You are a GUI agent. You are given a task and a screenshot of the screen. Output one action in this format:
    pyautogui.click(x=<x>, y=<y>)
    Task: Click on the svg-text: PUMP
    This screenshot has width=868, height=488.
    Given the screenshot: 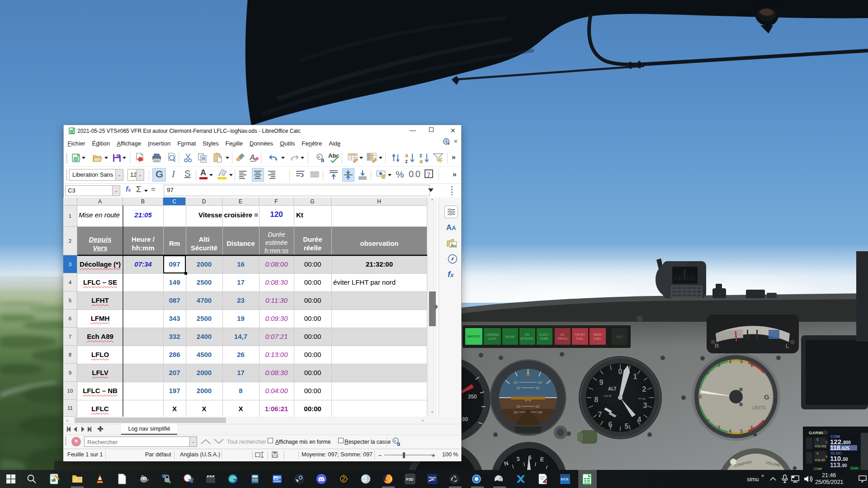 What is the action you would take?
    pyautogui.click(x=544, y=339)
    